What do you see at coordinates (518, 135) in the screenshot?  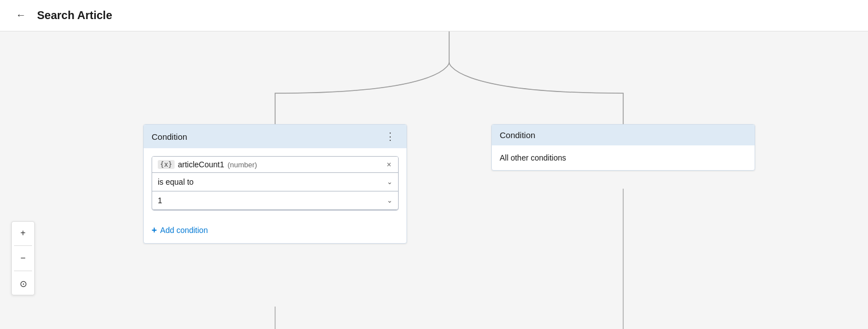 I see `condition-title-right: Condition` at bounding box center [518, 135].